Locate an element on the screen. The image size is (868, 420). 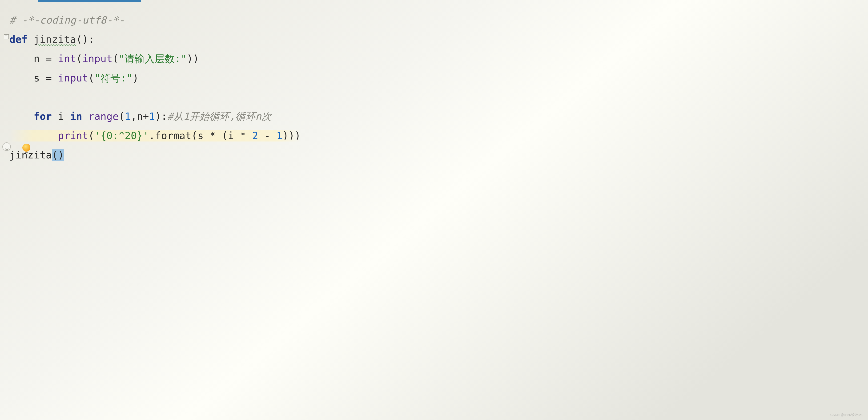
function-call: jinzita is located at coordinates (31, 155).